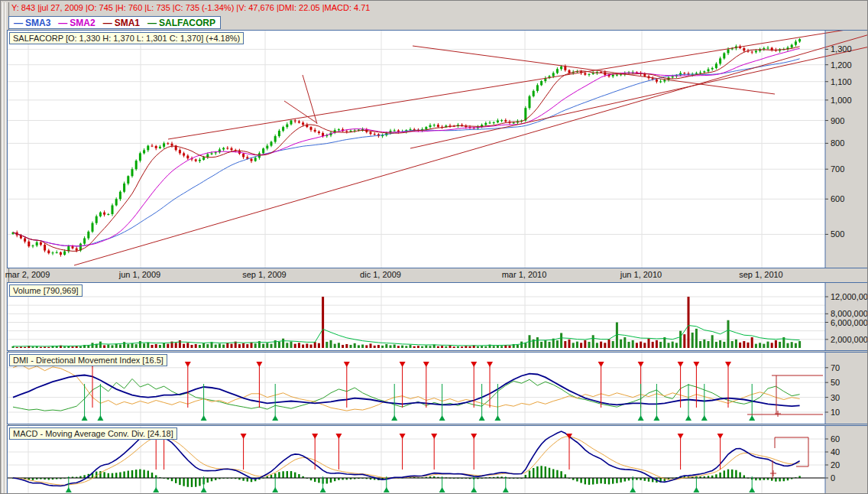  What do you see at coordinates (264, 275) in the screenshot?
I see `x-axis-label: sep 1, 2009` at bounding box center [264, 275].